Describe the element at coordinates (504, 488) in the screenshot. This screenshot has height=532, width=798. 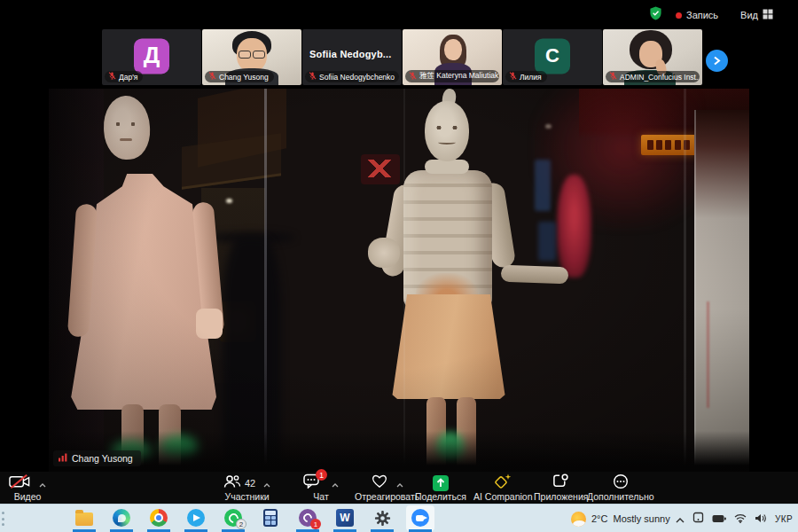
I see `ai-companion-button: AI Companion` at that location.